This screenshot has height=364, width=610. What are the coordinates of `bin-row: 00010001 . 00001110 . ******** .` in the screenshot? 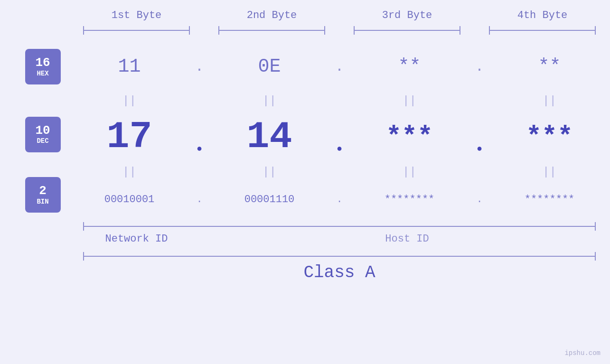 It's located at (339, 199).